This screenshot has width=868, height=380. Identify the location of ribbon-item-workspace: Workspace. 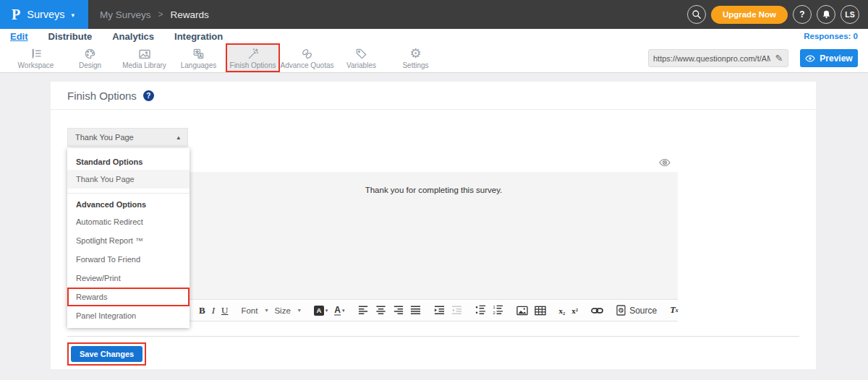
(36, 58).